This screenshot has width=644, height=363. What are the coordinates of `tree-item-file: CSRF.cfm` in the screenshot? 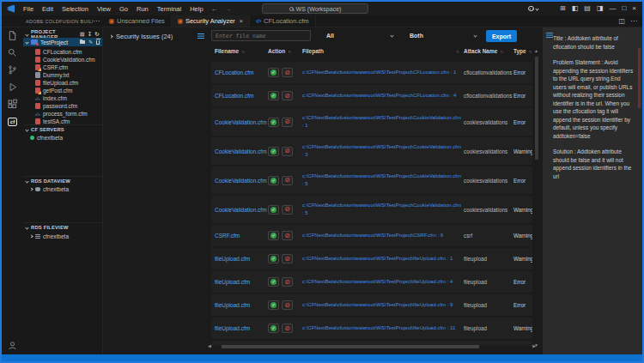 It's located at (63, 67).